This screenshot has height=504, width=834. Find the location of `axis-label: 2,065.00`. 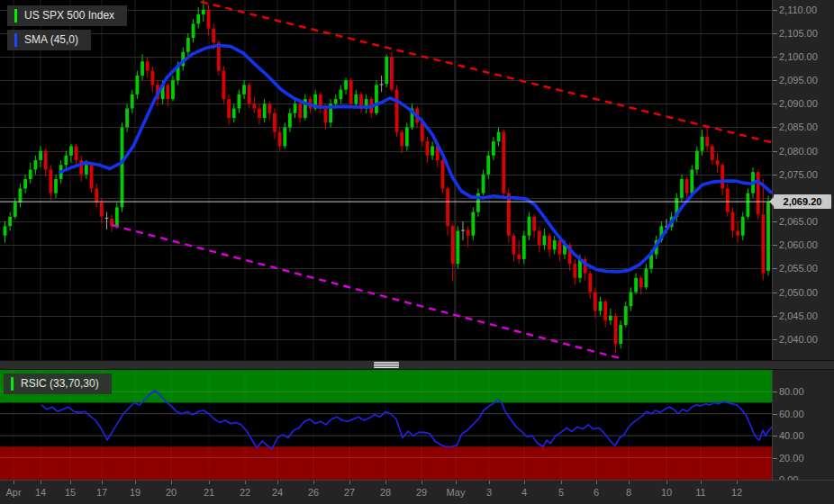

axis-label: 2,065.00 is located at coordinates (798, 221).